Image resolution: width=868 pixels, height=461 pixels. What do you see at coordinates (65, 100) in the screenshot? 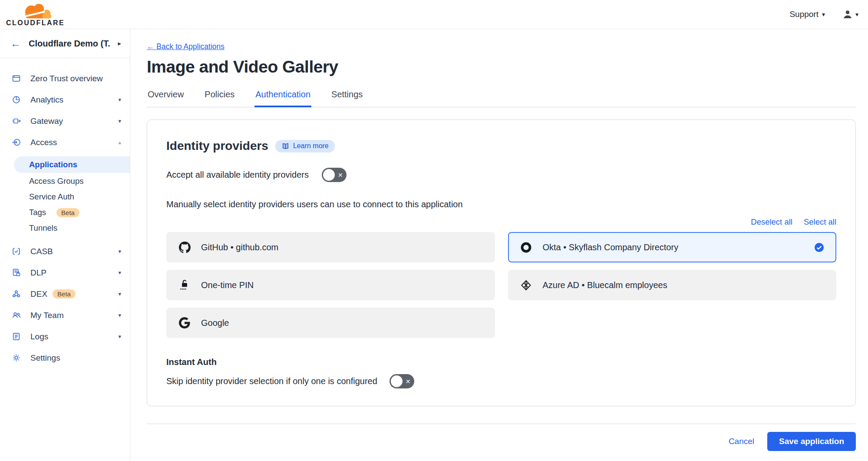
I see `sidebar-item-analytics: Analytics ▾` at bounding box center [65, 100].